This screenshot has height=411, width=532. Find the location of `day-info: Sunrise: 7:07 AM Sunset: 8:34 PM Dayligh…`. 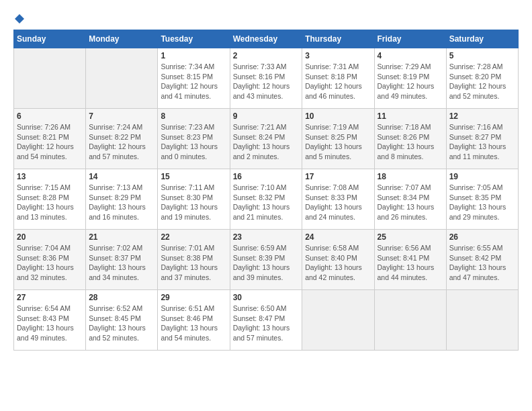

day-info: Sunrise: 7:07 AM Sunset: 8:34 PM Dayligh… is located at coordinates (410, 203).